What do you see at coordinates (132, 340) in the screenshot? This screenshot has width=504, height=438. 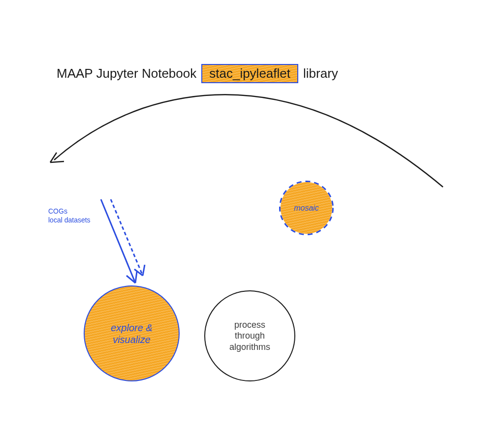 I see `explore-line2: visualize` at bounding box center [132, 340].